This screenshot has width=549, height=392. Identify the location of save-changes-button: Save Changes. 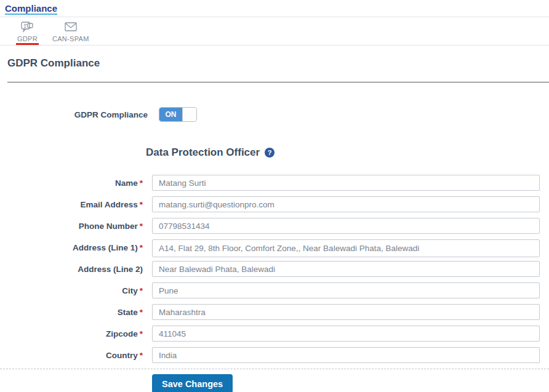
(192, 383).